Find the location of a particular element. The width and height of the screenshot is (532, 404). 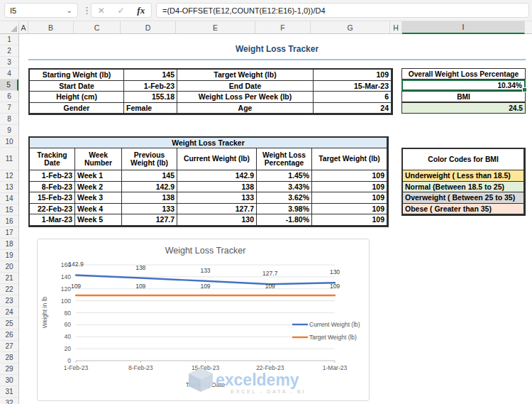

name-box: I5 ⌄ is located at coordinates (41, 10).